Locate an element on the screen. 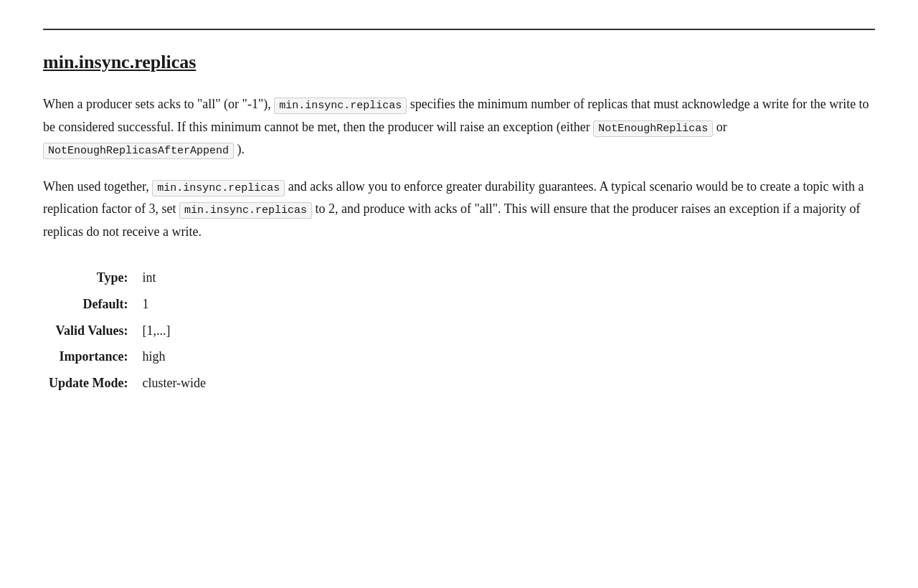 The width and height of the screenshot is (918, 588). code-not-enough-replicas: NotEnoughReplicas is located at coordinates (653, 129).